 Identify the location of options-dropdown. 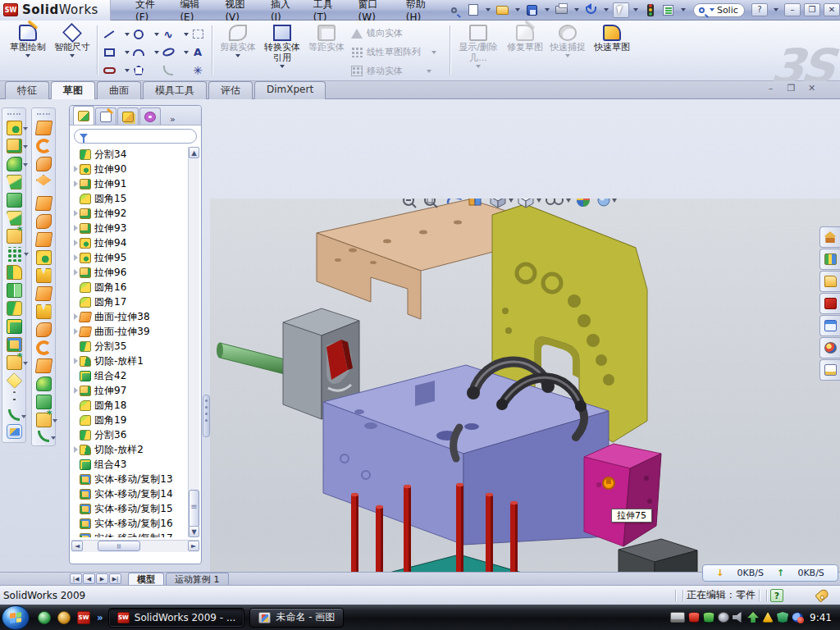
(683, 10).